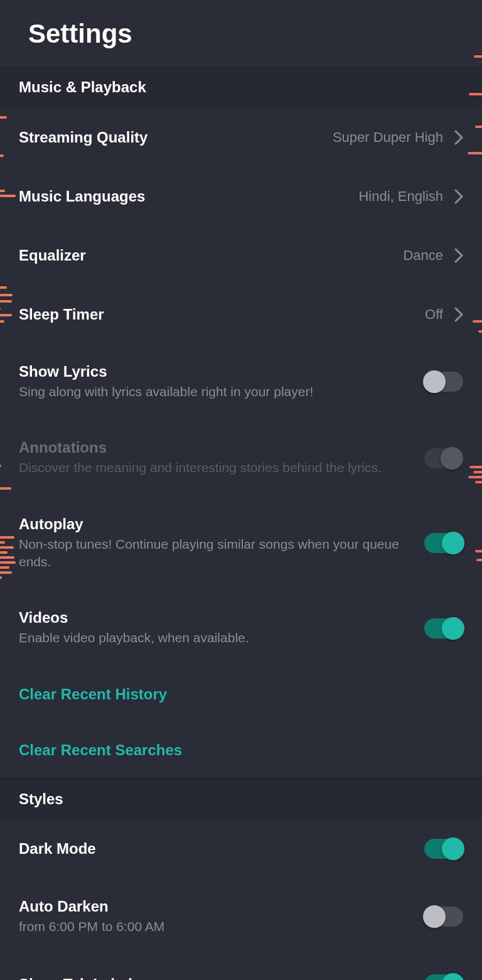  Describe the element at coordinates (241, 315) in the screenshot. I see `setting-sleep-timer: Sleep Timer Off` at that location.